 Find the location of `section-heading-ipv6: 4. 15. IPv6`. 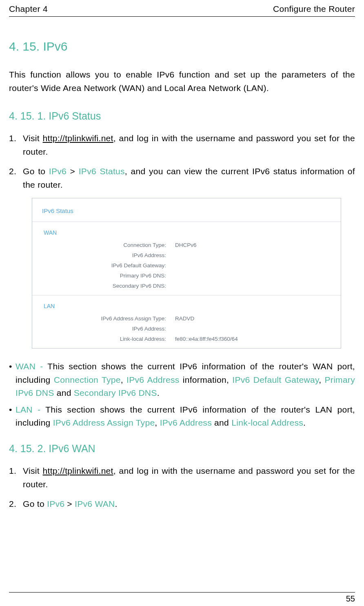

section-heading-ipv6: 4. 15. IPv6 is located at coordinates (182, 47).